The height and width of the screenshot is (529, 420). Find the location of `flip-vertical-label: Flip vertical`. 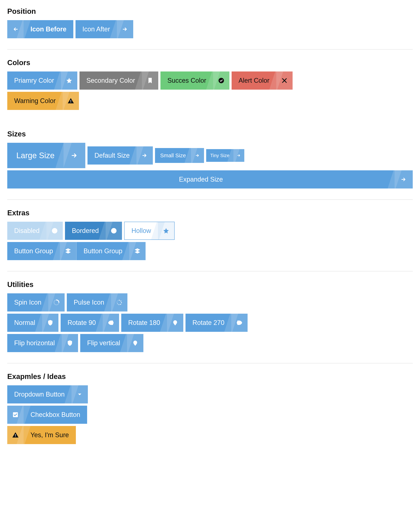

flip-vertical-label: Flip vertical is located at coordinates (104, 343).